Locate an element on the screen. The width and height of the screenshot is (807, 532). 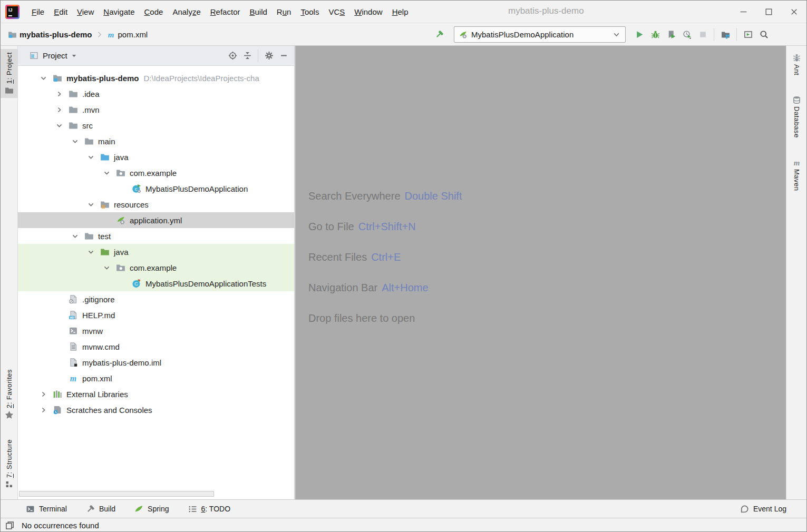
menu-refactor: Refactor is located at coordinates (226, 12).